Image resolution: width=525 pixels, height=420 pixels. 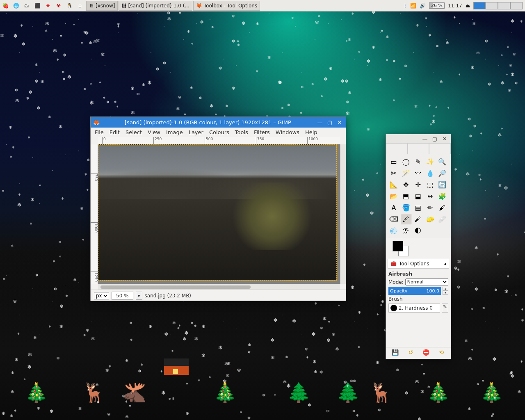 What do you see at coordinates (498, 6) in the screenshot?
I see `workspace-pager` at bounding box center [498, 6].